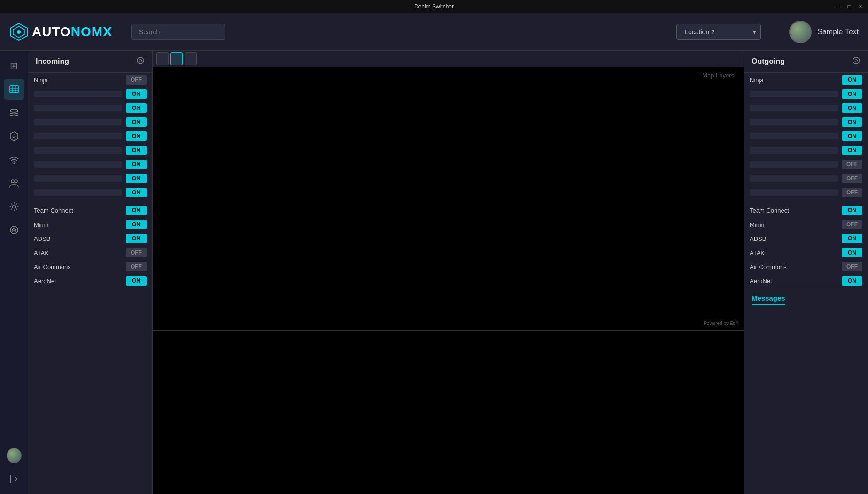 The height and width of the screenshot is (494, 868). I want to click on incoming-adsb-toggle: ON, so click(136, 239).